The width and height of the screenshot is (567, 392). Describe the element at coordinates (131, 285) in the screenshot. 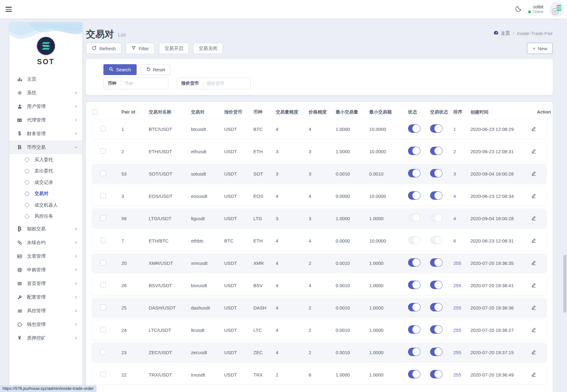

I see `cell-pair-id: 26` at that location.